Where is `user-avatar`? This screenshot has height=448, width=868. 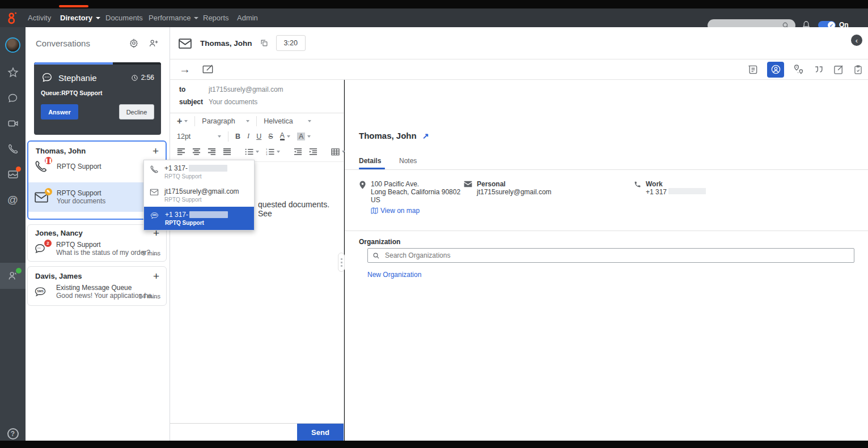
user-avatar is located at coordinates (12, 45).